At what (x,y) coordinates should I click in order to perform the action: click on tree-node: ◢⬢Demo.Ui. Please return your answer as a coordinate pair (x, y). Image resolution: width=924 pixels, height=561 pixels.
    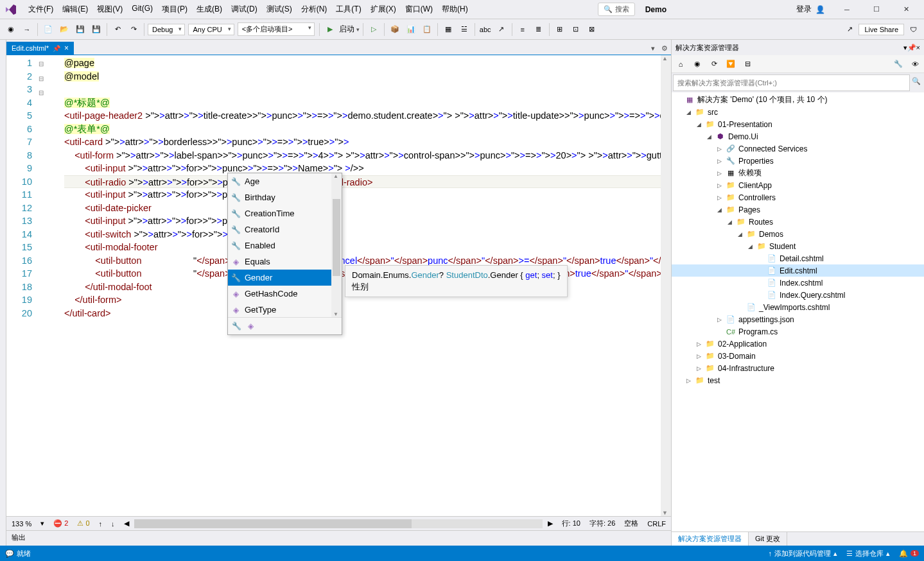
    Looking at the image, I should click on (798, 136).